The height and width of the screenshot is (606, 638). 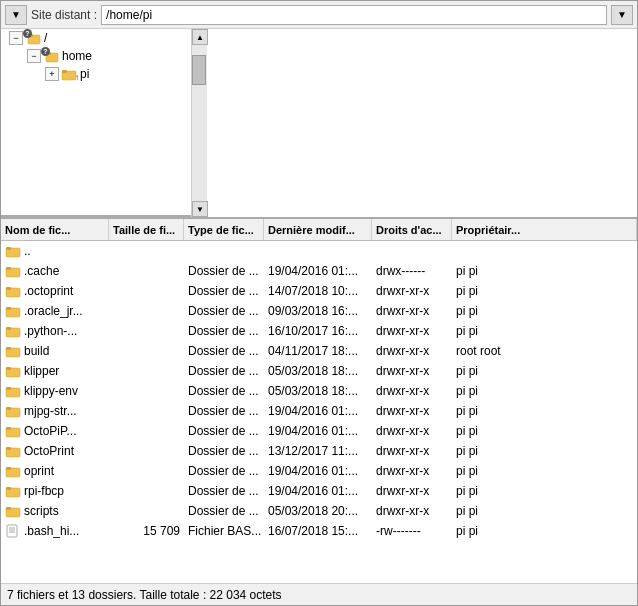 What do you see at coordinates (319, 411) in the screenshot?
I see `table-row: mjpg-str... Dossier de ... 19/04/2016 01…` at bounding box center [319, 411].